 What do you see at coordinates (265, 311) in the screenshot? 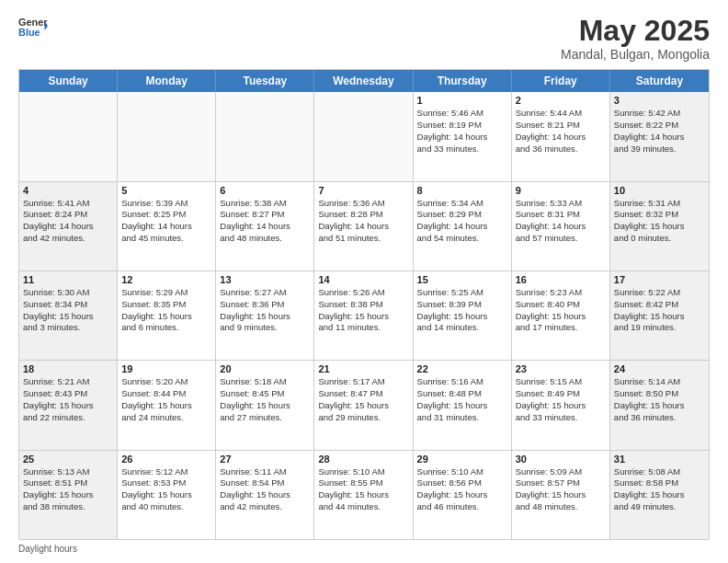
I see `day-info: Sunrise: 5:27 AM Sunset: 8:36 PM Dayligh…` at bounding box center [265, 311].